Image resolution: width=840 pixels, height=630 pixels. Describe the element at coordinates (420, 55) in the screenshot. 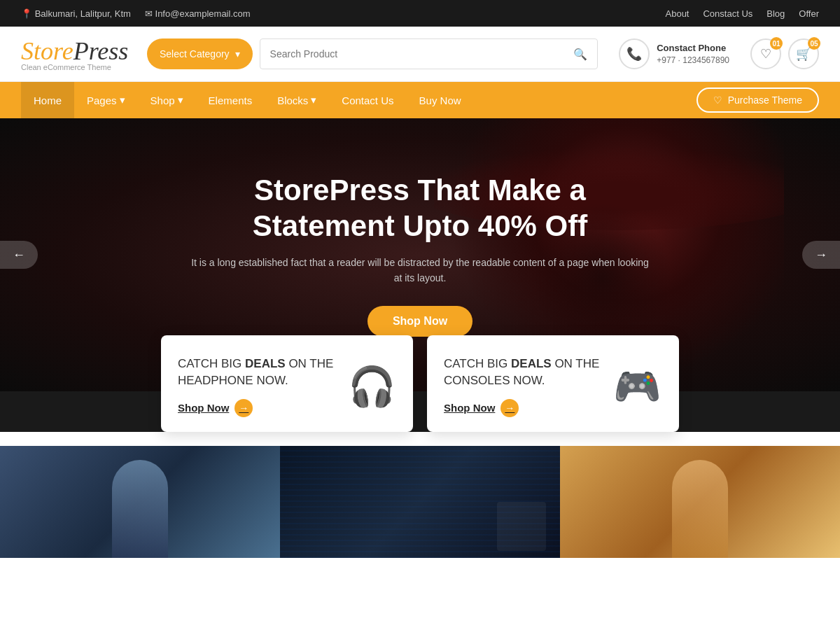

I see `header: StorePress Clean eCommerce Theme Select …` at that location.